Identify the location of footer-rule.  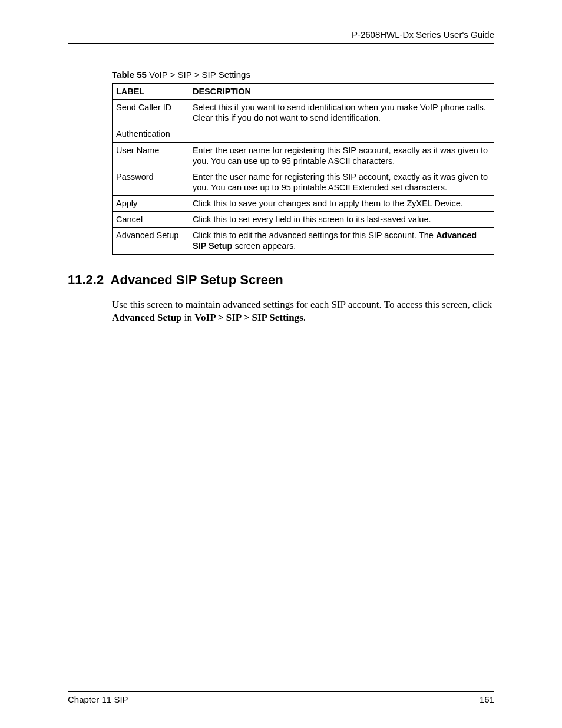
(281, 692).